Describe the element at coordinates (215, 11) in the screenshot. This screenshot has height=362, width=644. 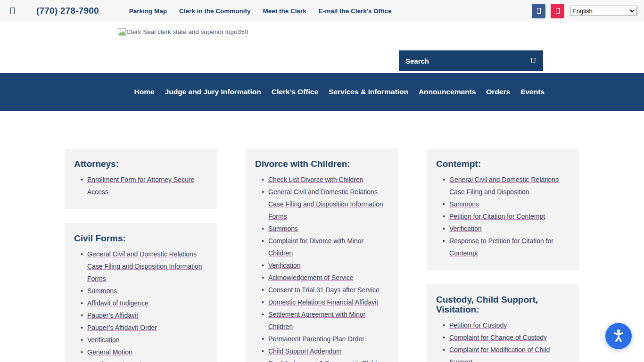
I see `topbar-link: Clerk in the Community` at that location.